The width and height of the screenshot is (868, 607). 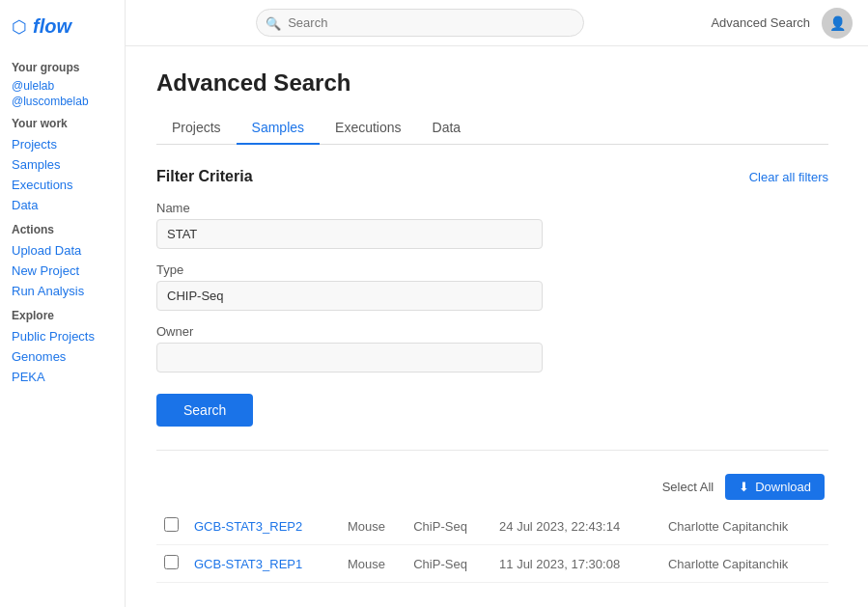 What do you see at coordinates (420, 23) in the screenshot?
I see `global-search-input` at bounding box center [420, 23].